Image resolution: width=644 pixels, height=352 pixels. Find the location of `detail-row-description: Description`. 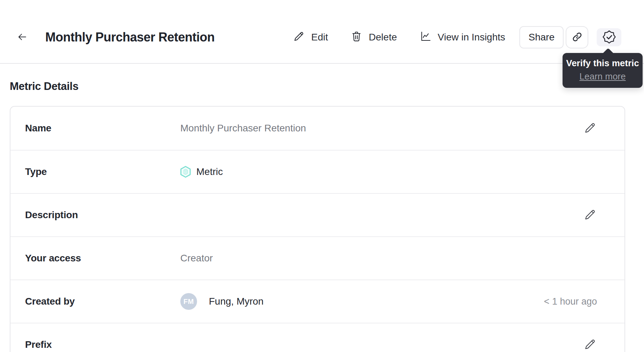

detail-row-description: Description is located at coordinates (317, 215).